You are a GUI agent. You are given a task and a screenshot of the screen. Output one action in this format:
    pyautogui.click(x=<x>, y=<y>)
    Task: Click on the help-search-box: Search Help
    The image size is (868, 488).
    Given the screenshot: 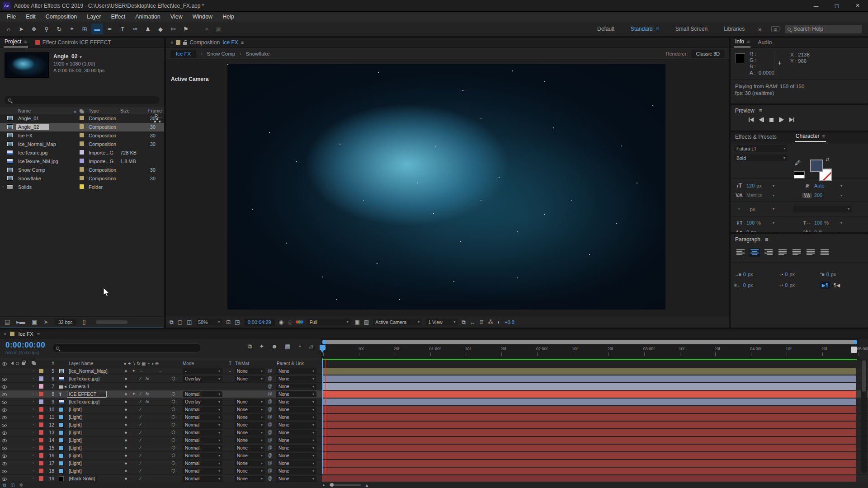 What is the action you would take?
    pyautogui.click(x=823, y=29)
    